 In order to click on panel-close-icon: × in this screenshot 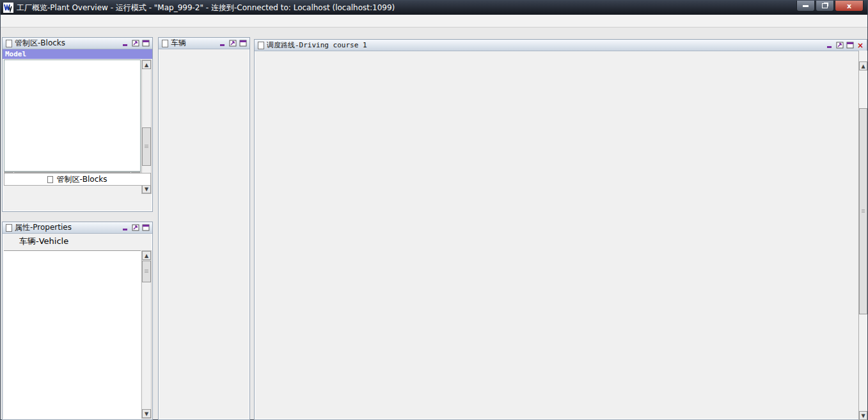, I will do `click(860, 45)`.